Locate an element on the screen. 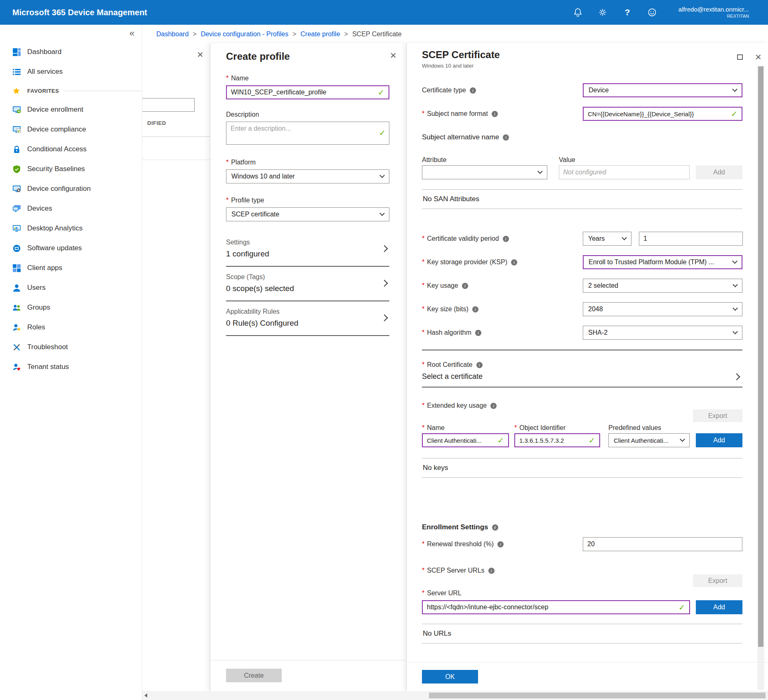 This screenshot has height=700, width=768. description-input is located at coordinates (308, 133).